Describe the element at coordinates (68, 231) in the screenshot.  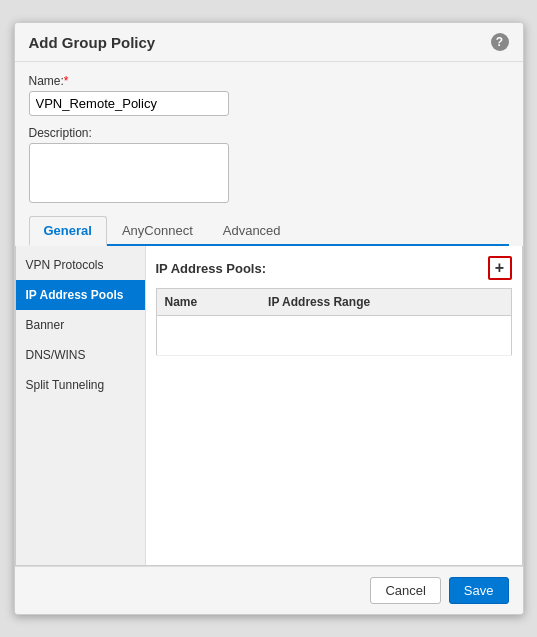
I see `tab-general: General` at that location.